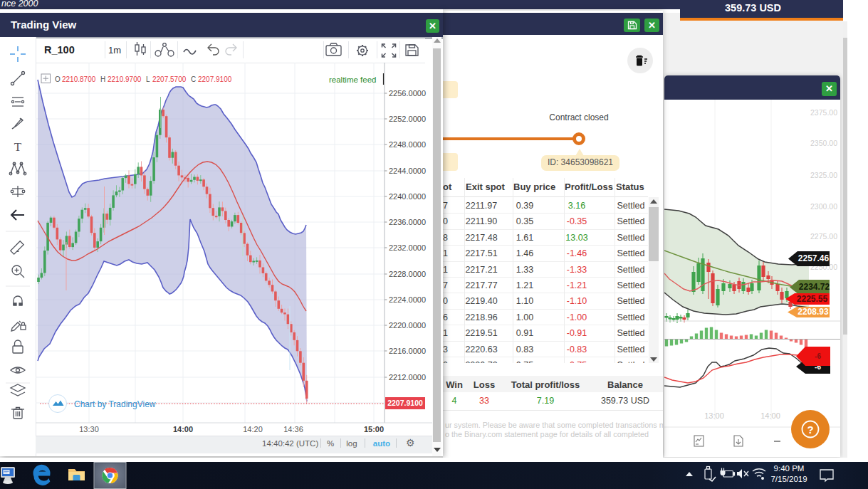  I want to click on svg-text: 2232.0000, so click(407, 248).